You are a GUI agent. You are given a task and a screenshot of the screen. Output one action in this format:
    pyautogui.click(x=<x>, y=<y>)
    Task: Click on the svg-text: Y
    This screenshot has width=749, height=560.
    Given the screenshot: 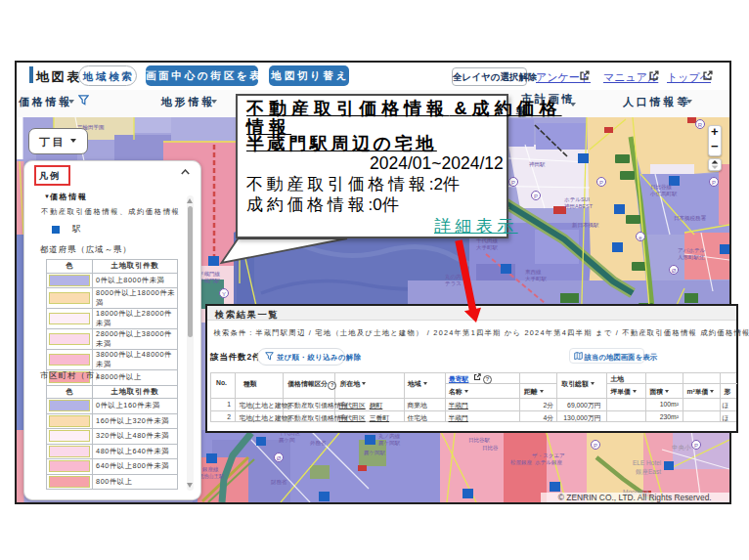 What is the action you would take?
    pyautogui.click(x=223, y=294)
    